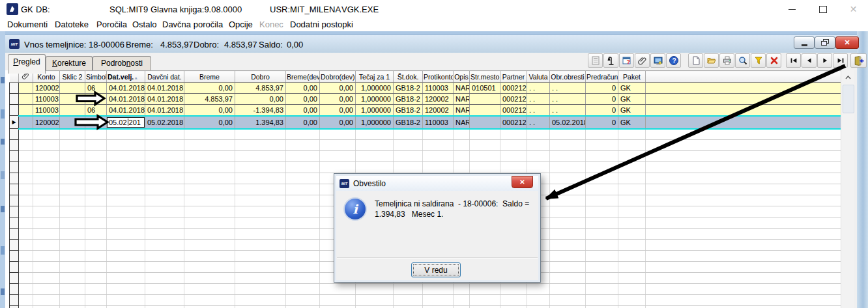 This screenshot has height=308, width=868. What do you see at coordinates (674, 61) in the screenshot?
I see `help-button: ?` at bounding box center [674, 61].